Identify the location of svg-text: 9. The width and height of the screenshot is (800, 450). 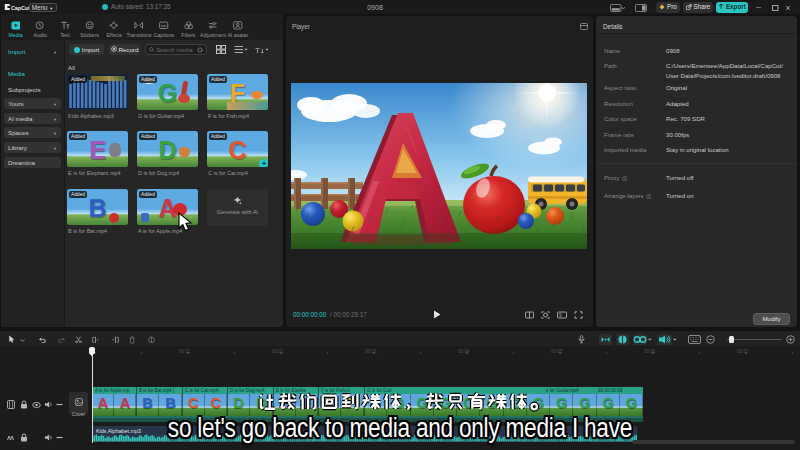
(560, 316).